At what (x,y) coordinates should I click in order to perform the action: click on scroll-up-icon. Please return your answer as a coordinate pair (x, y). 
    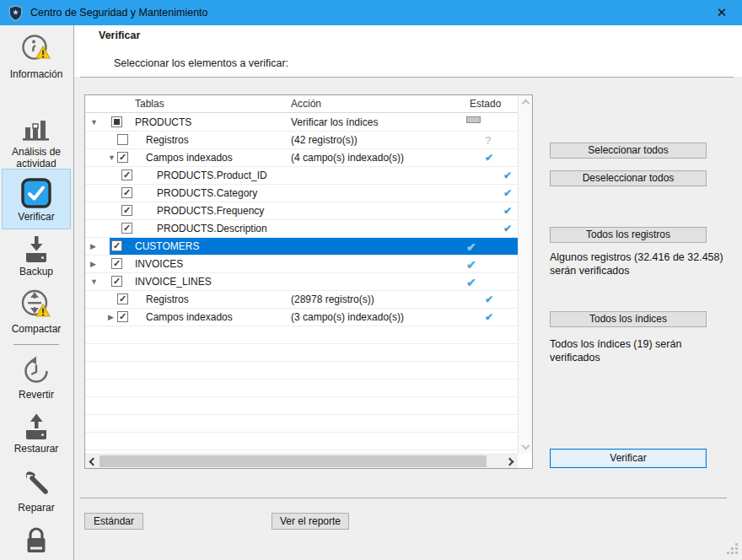
    Looking at the image, I should click on (526, 104).